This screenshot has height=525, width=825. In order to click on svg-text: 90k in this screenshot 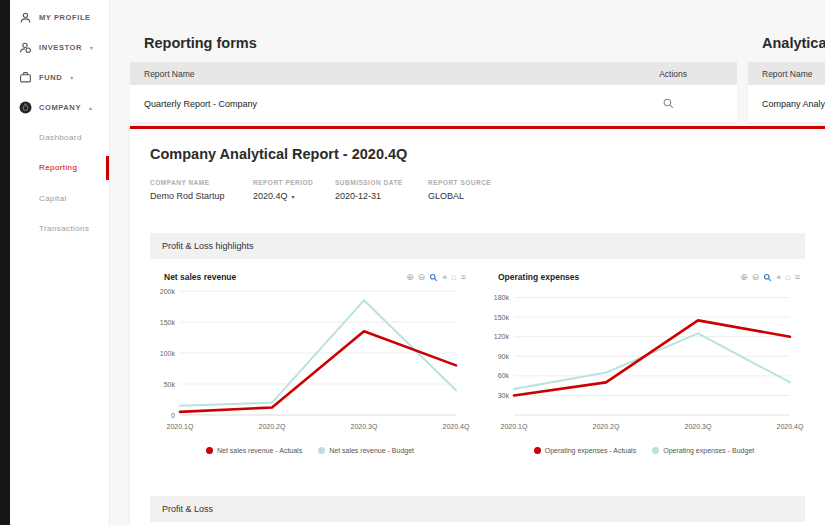, I will do `click(504, 356)`.